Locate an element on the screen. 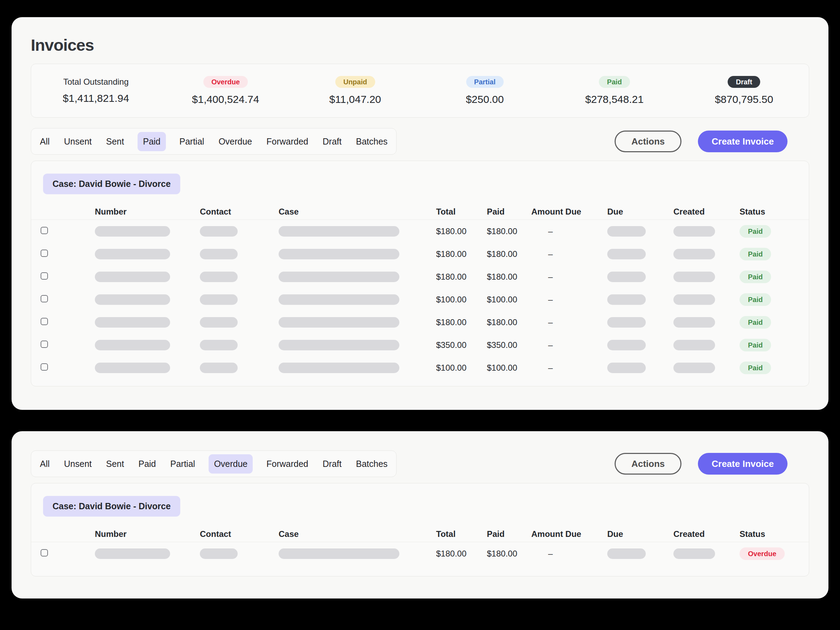 The image size is (840, 630). status-badge: Overdue is located at coordinates (762, 554).